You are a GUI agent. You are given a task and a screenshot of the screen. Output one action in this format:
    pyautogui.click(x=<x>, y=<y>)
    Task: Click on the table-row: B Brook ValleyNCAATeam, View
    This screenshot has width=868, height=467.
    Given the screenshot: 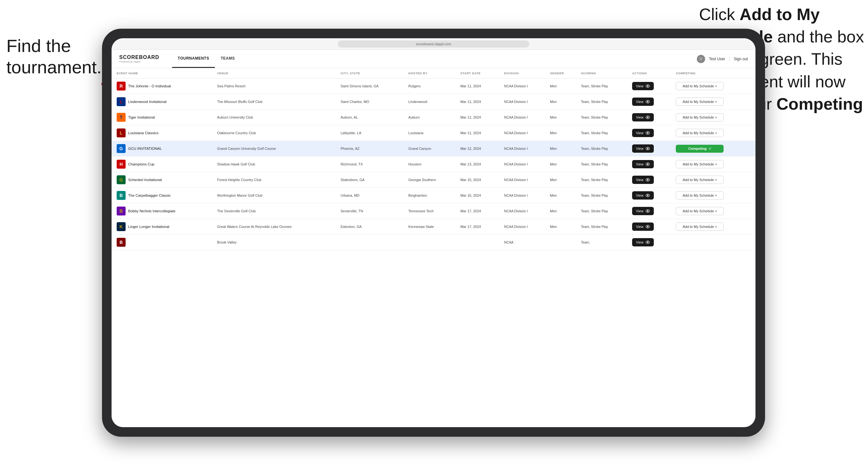 What is the action you would take?
    pyautogui.click(x=433, y=243)
    